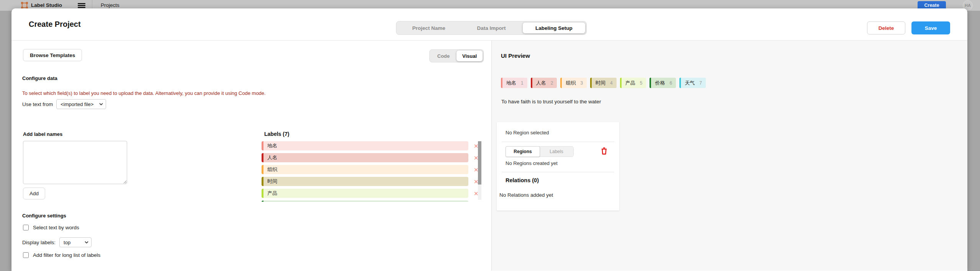  What do you see at coordinates (40, 78) in the screenshot?
I see `configure-data-heading: Configure data` at bounding box center [40, 78].